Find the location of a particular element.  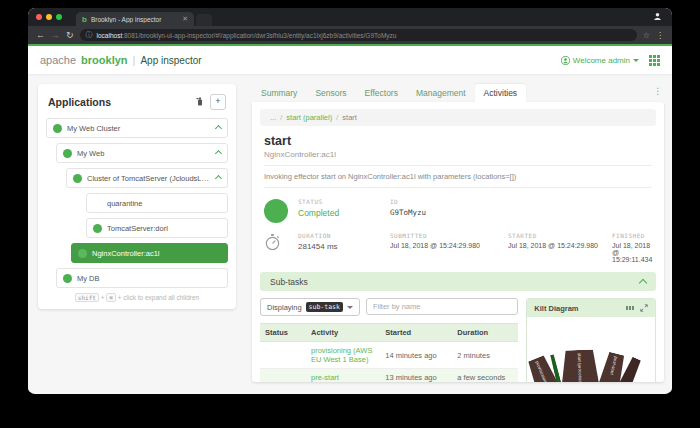

tree-item-label: Cluster of TomcatServer (JcloudsLocation… is located at coordinates (150, 178).